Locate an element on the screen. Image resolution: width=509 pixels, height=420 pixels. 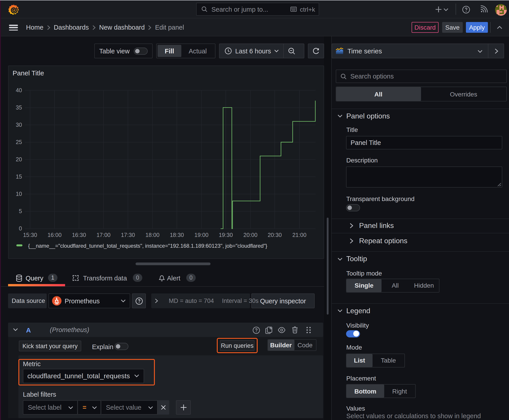
svg-text: 19:30 is located at coordinates (226, 235).